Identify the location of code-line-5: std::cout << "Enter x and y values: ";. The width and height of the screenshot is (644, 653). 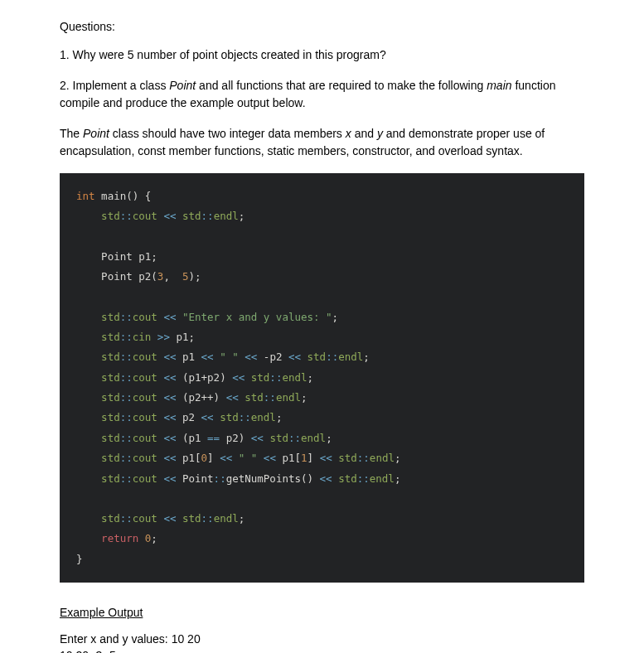
(322, 317).